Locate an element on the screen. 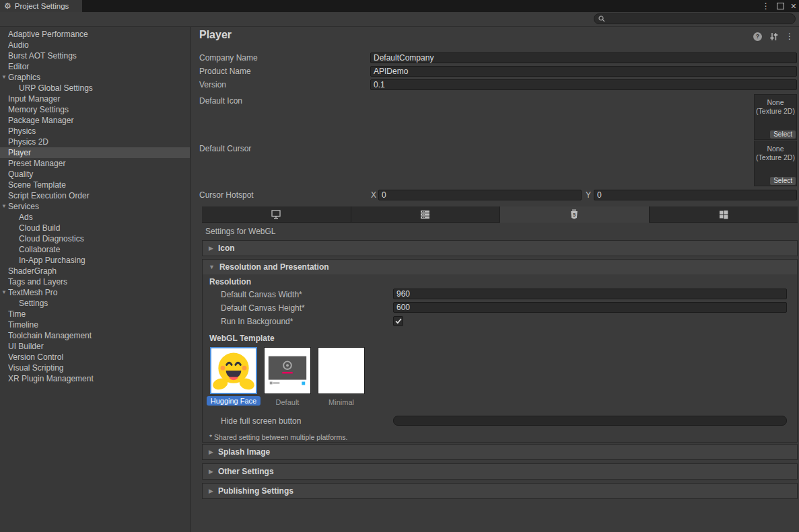 Image resolution: width=799 pixels, height=532 pixels. section-other-header: ▶ Other Settings is located at coordinates (499, 471).